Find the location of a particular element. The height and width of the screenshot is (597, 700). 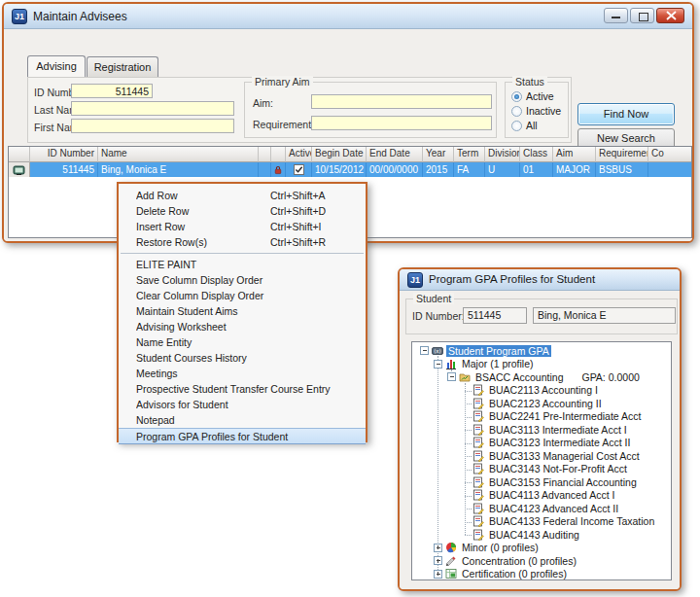

tree-item-course: BUAC4143 Auditing is located at coordinates (542, 535).